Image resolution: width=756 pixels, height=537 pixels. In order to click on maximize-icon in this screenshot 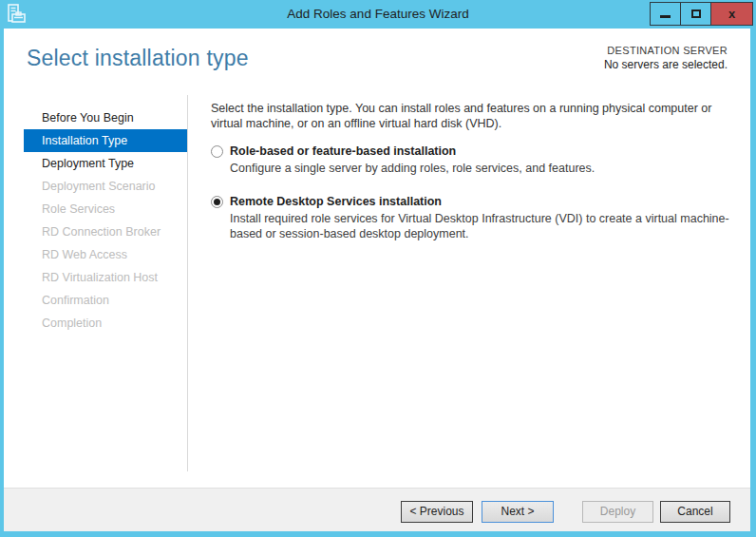, I will do `click(696, 13)`.